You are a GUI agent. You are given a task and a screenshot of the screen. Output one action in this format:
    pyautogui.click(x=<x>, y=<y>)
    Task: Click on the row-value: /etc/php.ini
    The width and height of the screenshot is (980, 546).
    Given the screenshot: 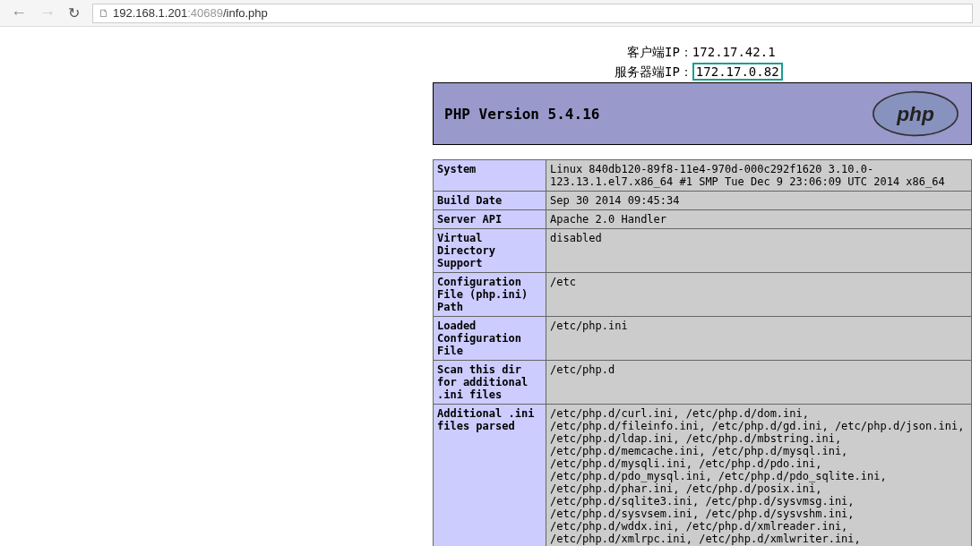 What is the action you would take?
    pyautogui.click(x=760, y=338)
    